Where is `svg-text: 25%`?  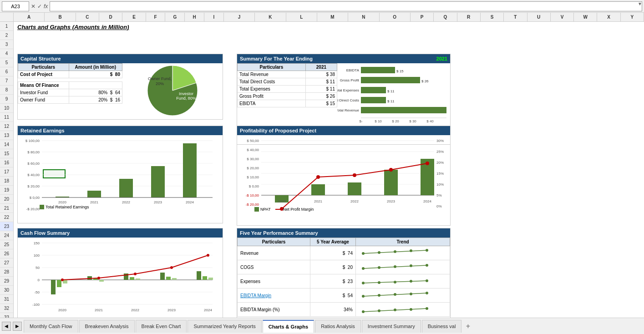
svg-text: 25% is located at coordinates (440, 152).